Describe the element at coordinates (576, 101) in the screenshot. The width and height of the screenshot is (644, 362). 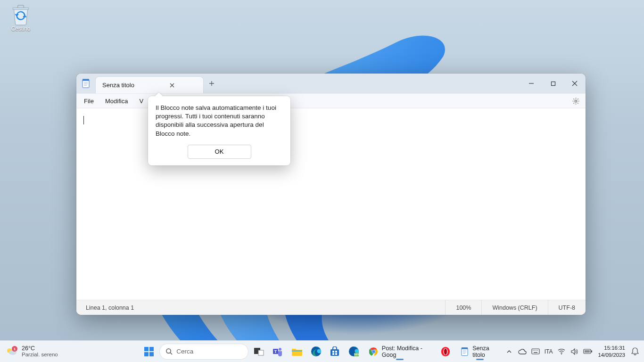
I see `settings-button` at that location.